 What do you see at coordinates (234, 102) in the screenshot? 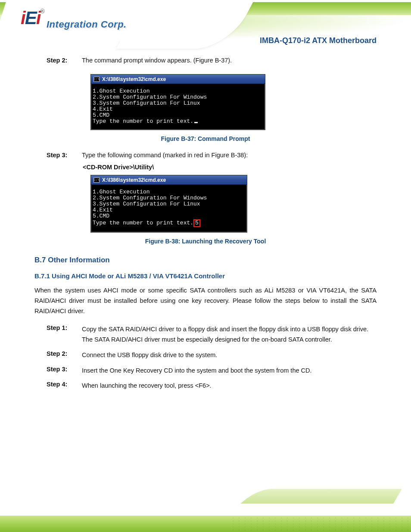
I see `figure-37-container: C:\ X:\I386\system32\cmd.exe 1.Ghost Exe…` at bounding box center [234, 102].